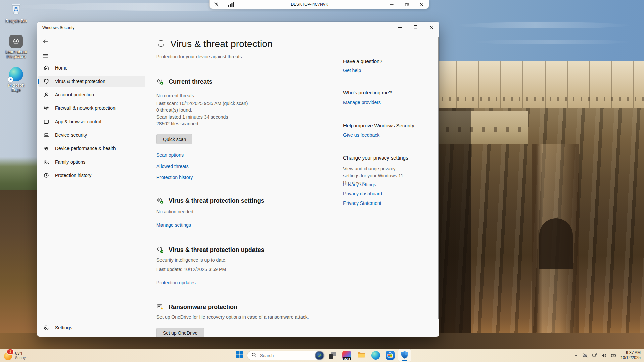 The width and height of the screenshot is (644, 362). I want to click on vm-close-button, so click(421, 4).